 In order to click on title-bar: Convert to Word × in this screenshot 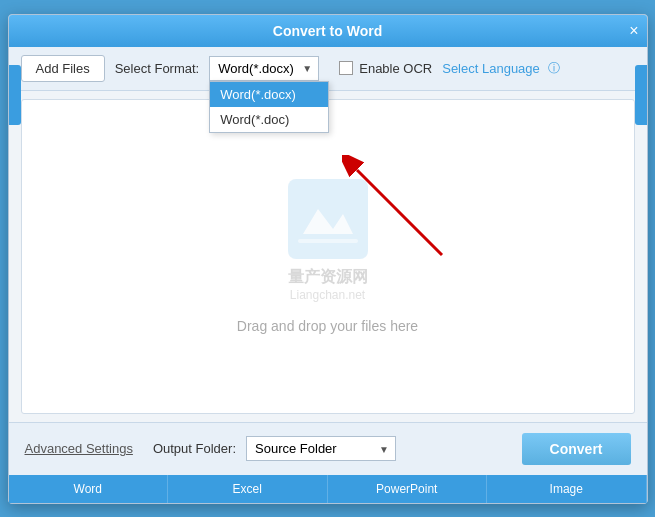, I will do `click(328, 31)`.